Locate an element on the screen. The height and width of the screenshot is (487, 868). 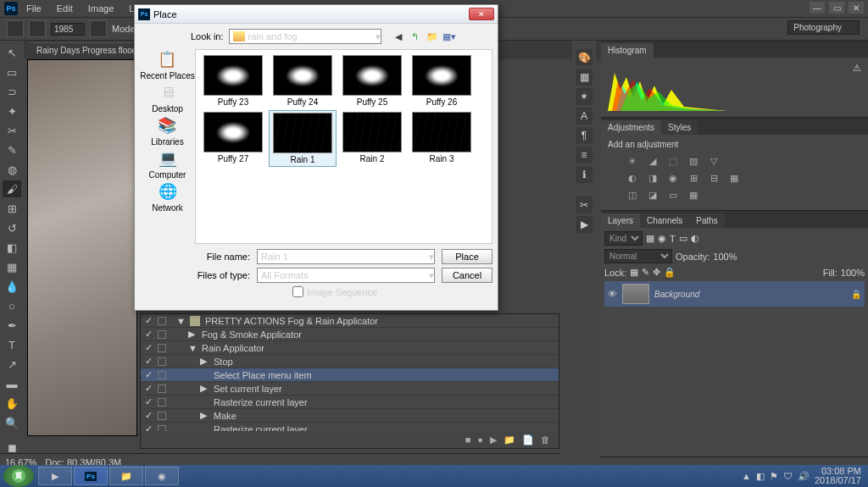
file-item: Puffy 26 is located at coordinates (442, 81).